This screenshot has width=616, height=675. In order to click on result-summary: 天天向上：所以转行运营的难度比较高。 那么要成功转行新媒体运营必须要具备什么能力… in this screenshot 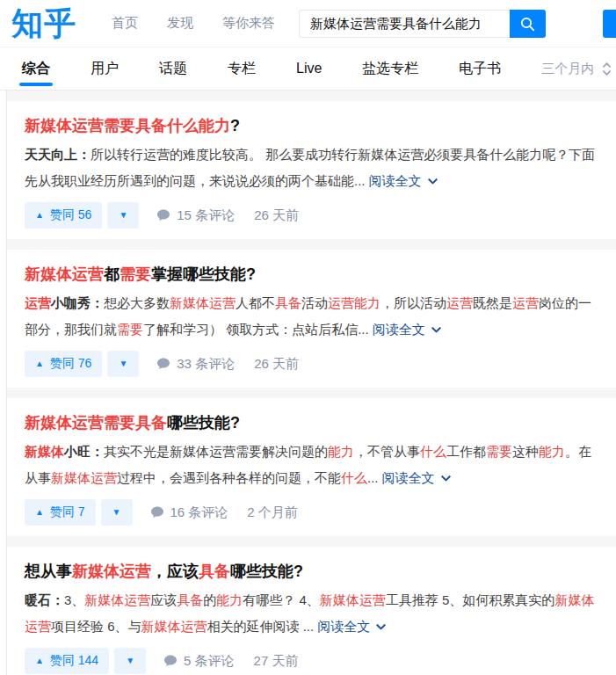, I will do `click(315, 168)`.